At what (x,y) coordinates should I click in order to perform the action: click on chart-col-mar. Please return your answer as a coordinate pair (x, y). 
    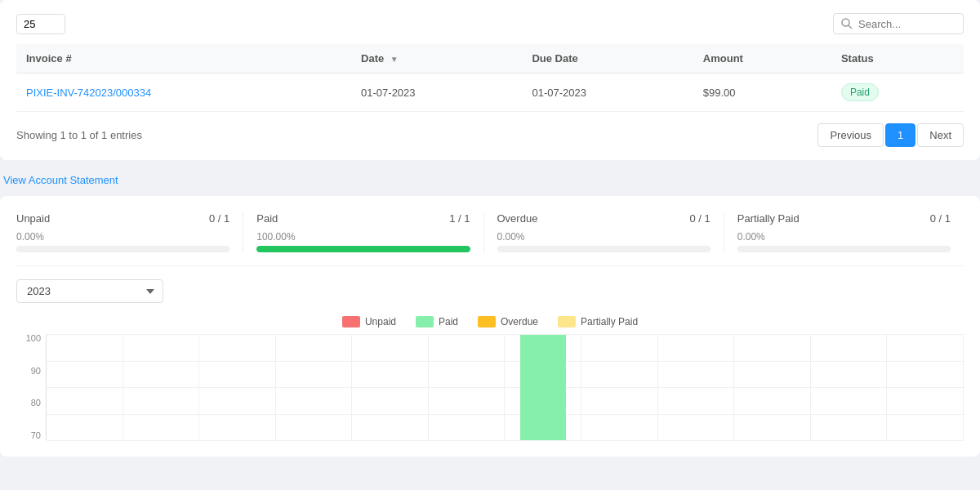
    Looking at the image, I should click on (238, 387).